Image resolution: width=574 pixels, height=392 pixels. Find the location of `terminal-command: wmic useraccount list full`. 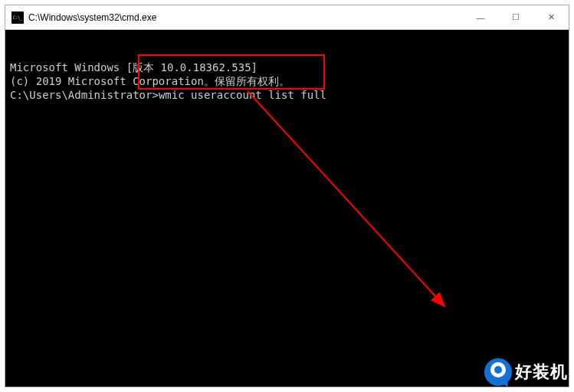

terminal-command: wmic useraccount list full is located at coordinates (242, 95).